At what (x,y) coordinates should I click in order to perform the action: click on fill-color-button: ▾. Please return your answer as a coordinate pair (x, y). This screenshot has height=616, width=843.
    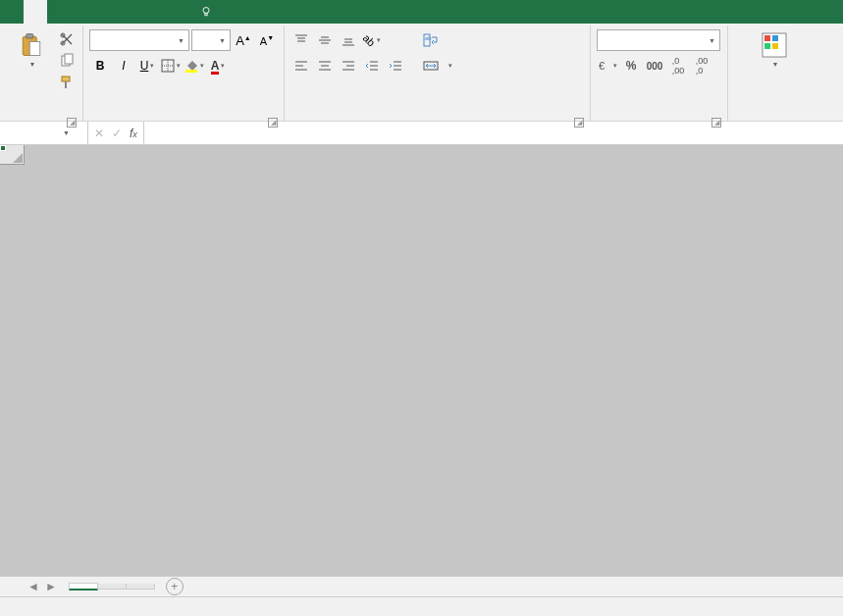
    Looking at the image, I should click on (194, 66).